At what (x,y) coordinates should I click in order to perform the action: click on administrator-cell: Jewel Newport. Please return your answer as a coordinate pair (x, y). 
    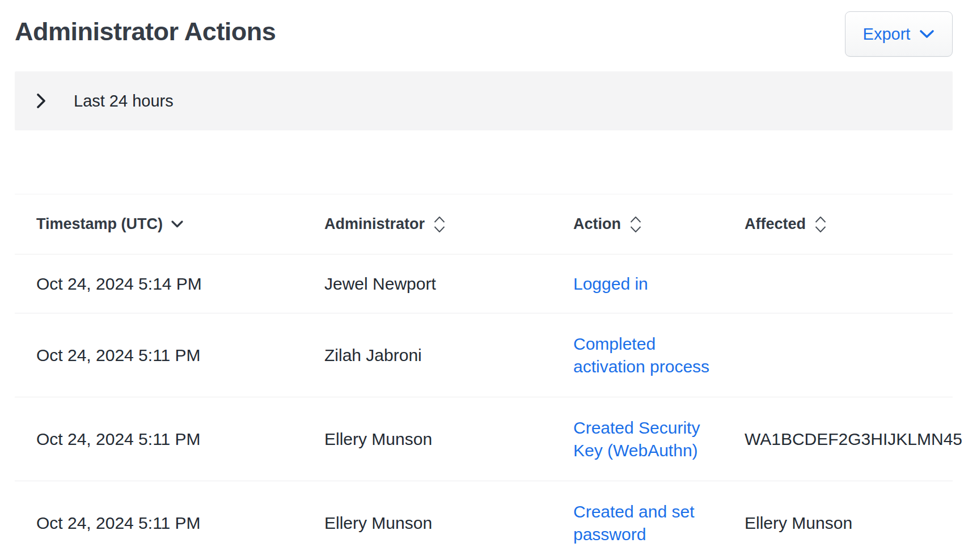
    Looking at the image, I should click on (449, 284).